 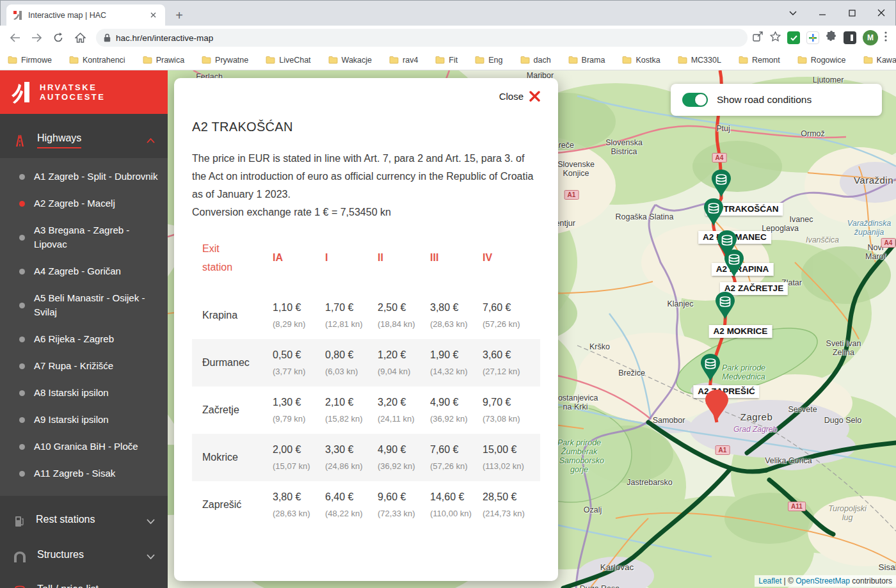 I want to click on profile-avatar: M, so click(x=870, y=38).